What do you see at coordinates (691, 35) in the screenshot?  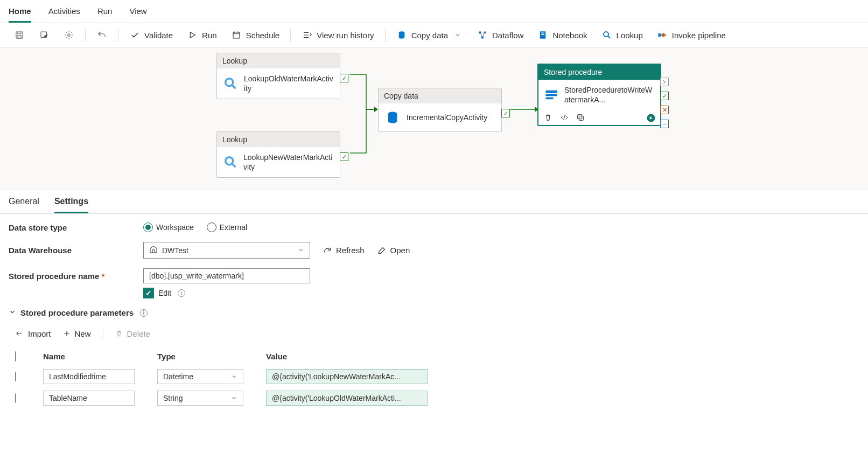 I see `invoke-pipeline-button: Invoke pipeline` at bounding box center [691, 35].